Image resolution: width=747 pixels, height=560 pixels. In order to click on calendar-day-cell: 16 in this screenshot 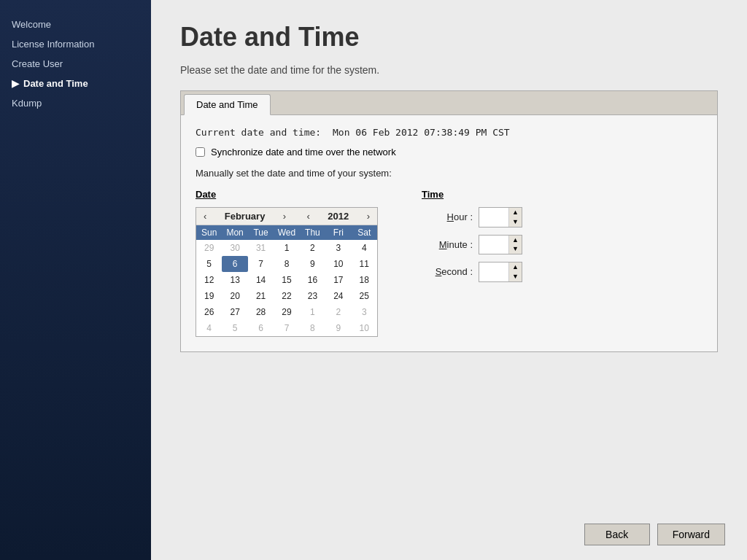, I will do `click(312, 280)`.